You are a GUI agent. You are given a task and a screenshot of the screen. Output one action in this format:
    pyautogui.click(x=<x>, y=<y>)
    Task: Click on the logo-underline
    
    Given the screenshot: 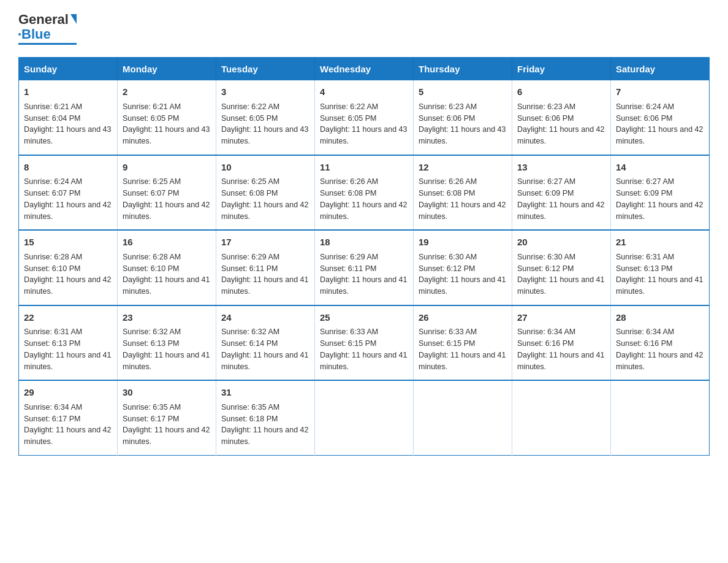 What is the action you would take?
    pyautogui.click(x=48, y=44)
    